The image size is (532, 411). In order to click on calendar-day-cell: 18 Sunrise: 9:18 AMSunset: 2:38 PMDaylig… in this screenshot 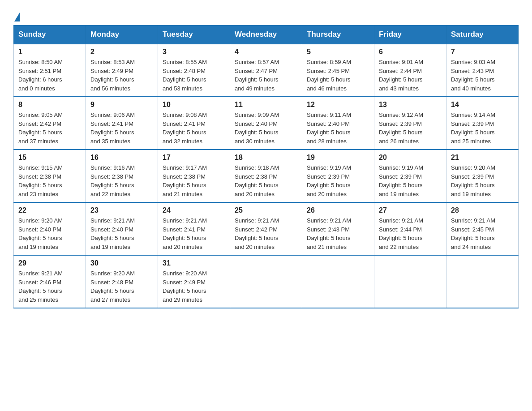, I will do `click(266, 176)`.